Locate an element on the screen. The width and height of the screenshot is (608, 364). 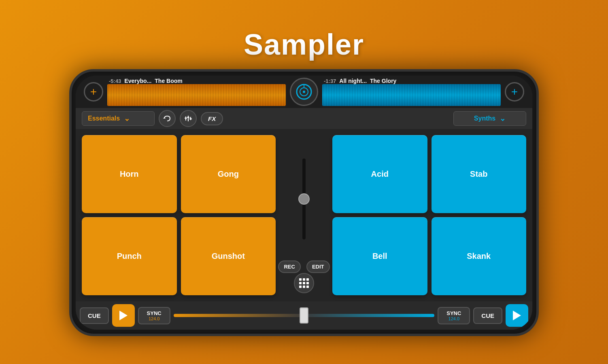
pad-punch: Punch is located at coordinates (130, 256).